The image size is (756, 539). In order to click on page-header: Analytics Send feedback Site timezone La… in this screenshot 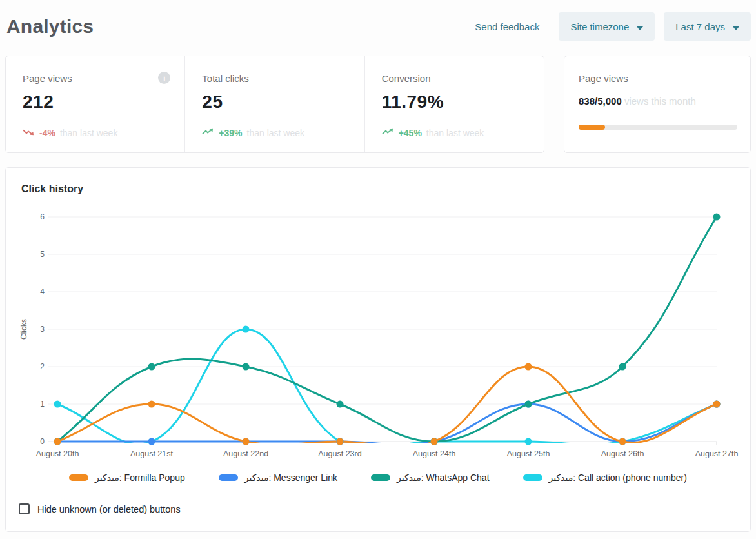, I will do `click(378, 26)`.